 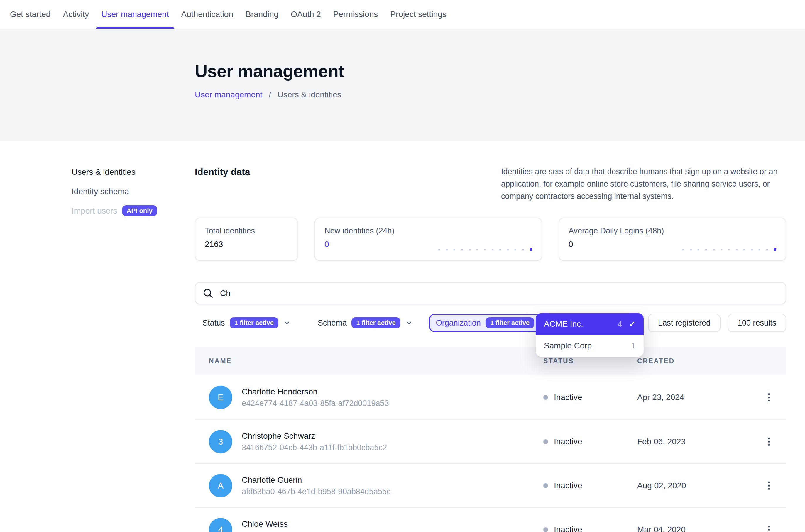 I want to click on stat-card-average-daily-logins: Average Daily Logins (48h) 0, so click(x=673, y=239).